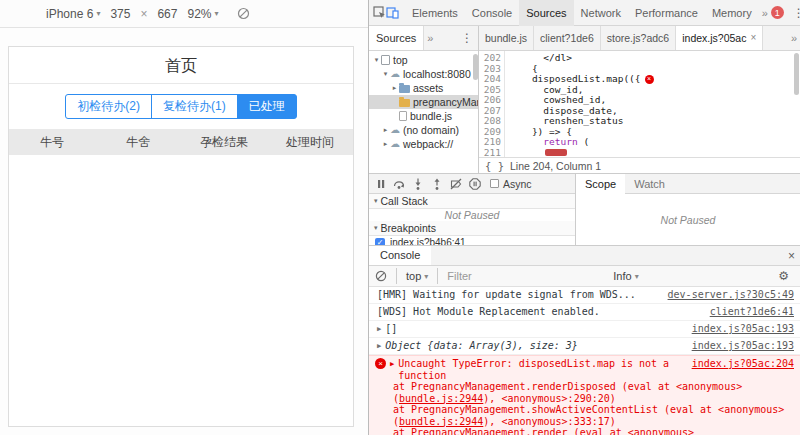  What do you see at coordinates (475, 184) in the screenshot?
I see `pause-on-exceptions-icon` at bounding box center [475, 184].